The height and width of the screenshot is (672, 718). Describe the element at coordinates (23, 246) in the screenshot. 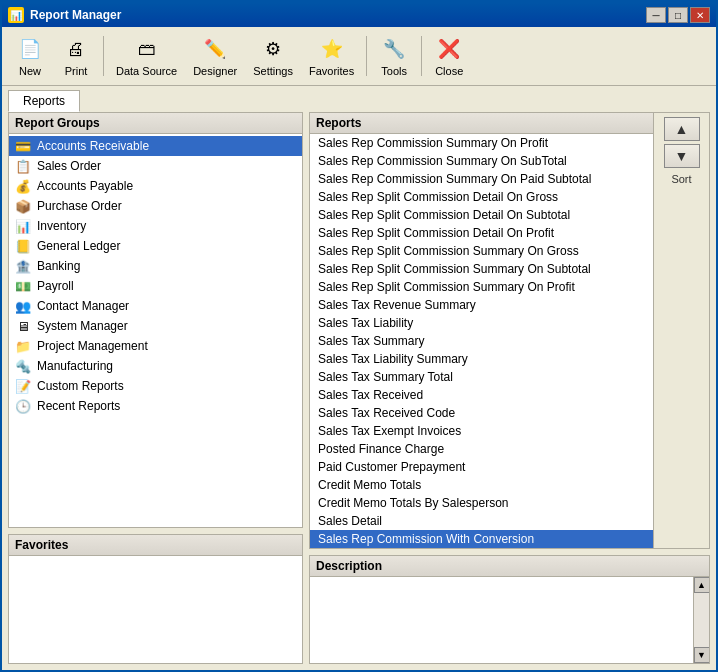

I see `group-icon-general-ledger: 📒` at that location.